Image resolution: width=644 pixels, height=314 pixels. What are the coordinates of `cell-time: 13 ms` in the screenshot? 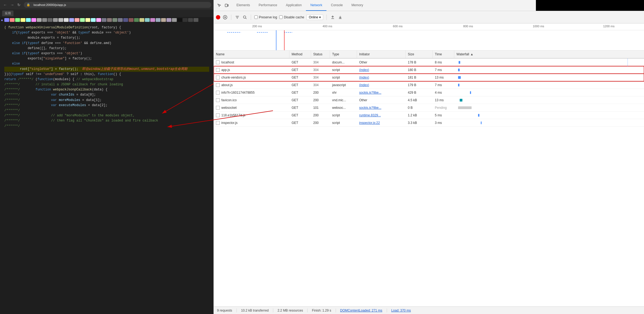 It's located at (443, 100).